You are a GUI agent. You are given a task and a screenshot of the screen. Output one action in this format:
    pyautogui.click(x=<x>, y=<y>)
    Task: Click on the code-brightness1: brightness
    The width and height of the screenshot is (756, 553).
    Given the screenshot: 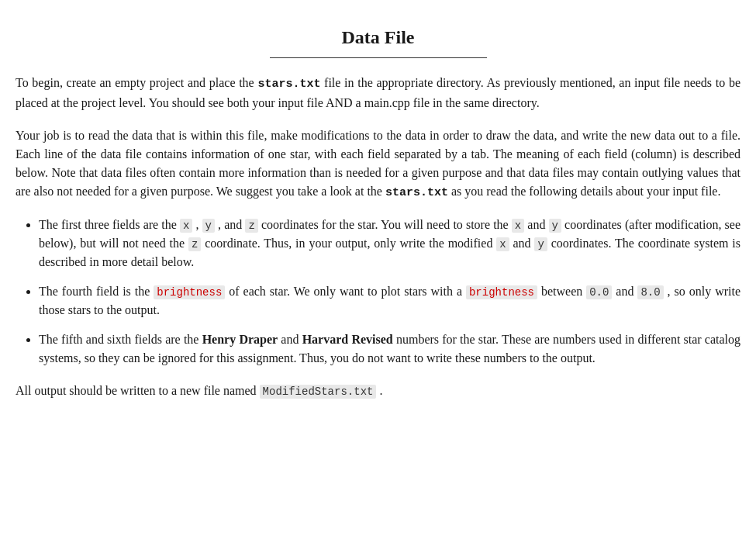 What is the action you would take?
    pyautogui.click(x=189, y=292)
    